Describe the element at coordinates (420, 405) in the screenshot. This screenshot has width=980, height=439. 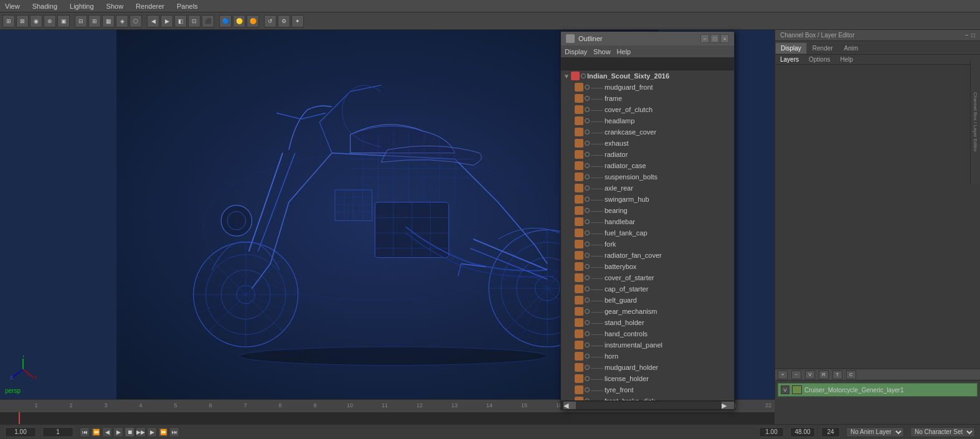
I see `timeline-mark-12: 12` at that location.